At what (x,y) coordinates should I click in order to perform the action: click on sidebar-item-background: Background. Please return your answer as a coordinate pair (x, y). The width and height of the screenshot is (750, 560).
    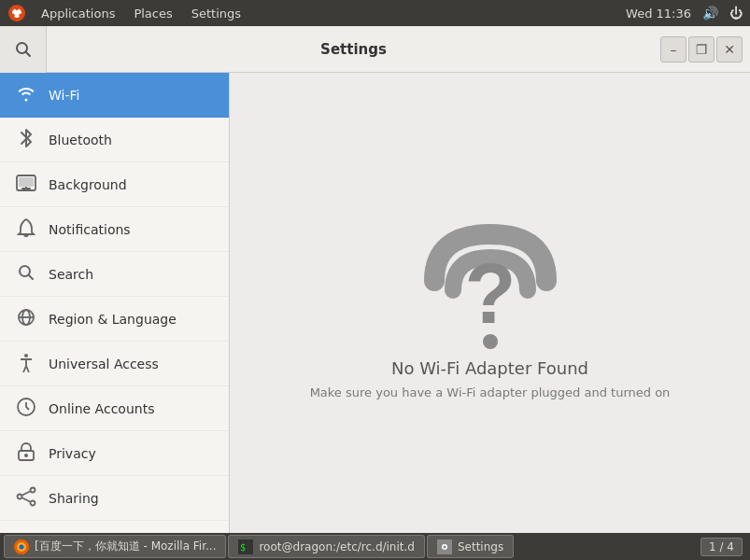
    Looking at the image, I should click on (114, 185).